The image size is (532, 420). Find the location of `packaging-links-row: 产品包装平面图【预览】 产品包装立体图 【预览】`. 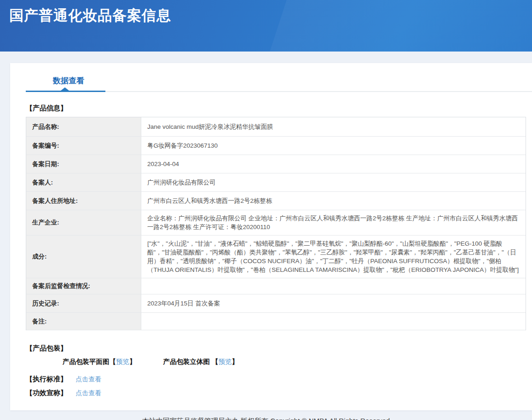

packaging-links-row: 产品包装平面图【预览】 产品包装立体图 【预览】 is located at coordinates (295, 362).